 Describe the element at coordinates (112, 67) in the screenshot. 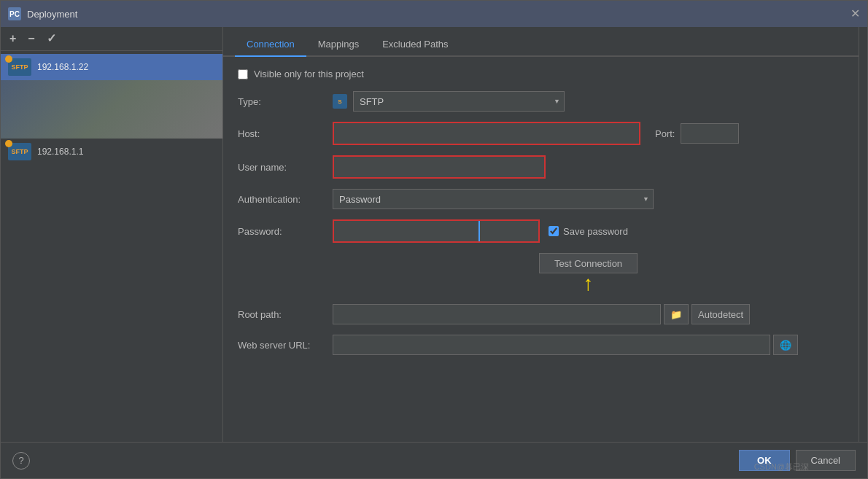

I see `list-item: SFTP 192.168.1.22` at that location.